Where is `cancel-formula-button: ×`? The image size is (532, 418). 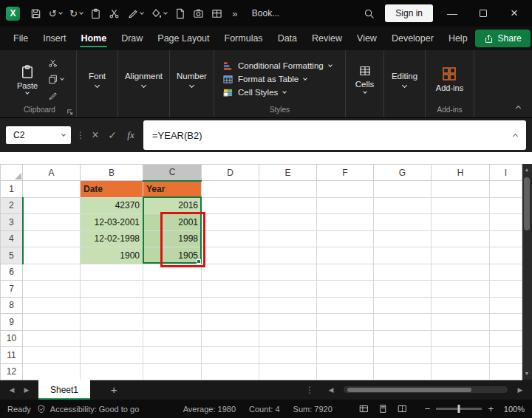
cancel-formula-button: × is located at coordinates (95, 135).